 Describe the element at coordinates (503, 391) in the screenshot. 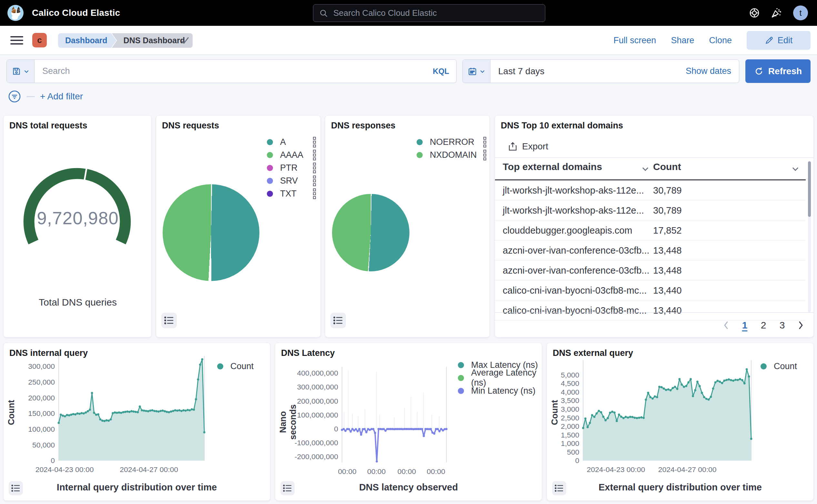

I see `legend-label: Min Latency (ns)` at that location.